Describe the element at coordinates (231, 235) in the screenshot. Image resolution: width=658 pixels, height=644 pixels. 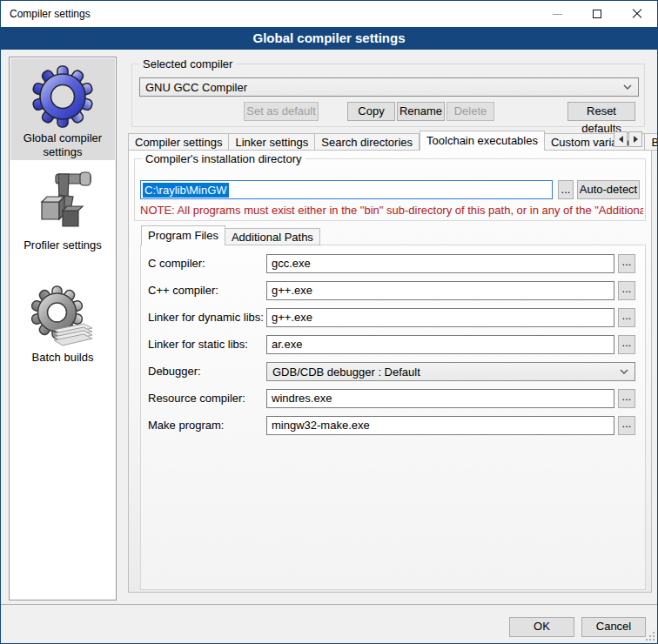
I see `program-files-tabstrip: Program Files Additional Paths` at that location.